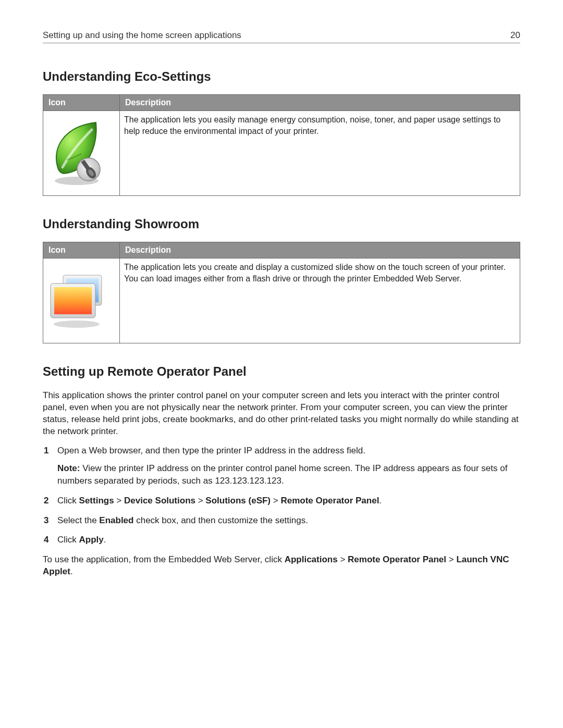 This screenshot has height=728, width=563. I want to click on step-3-pre: Select the, so click(78, 520).